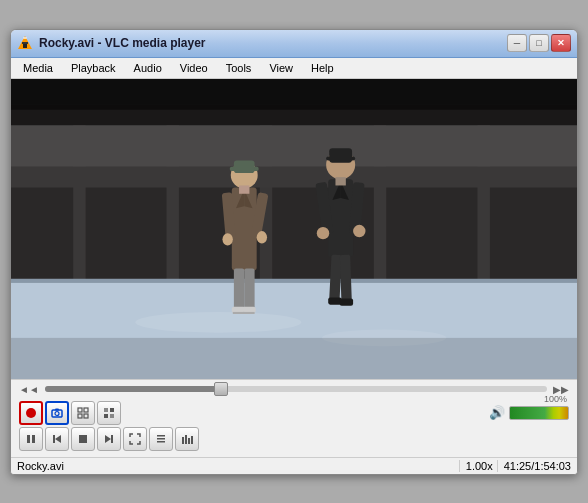 The height and width of the screenshot is (503, 588). What do you see at coordinates (221, 389) in the screenshot?
I see `seekbar-thumb` at bounding box center [221, 389].